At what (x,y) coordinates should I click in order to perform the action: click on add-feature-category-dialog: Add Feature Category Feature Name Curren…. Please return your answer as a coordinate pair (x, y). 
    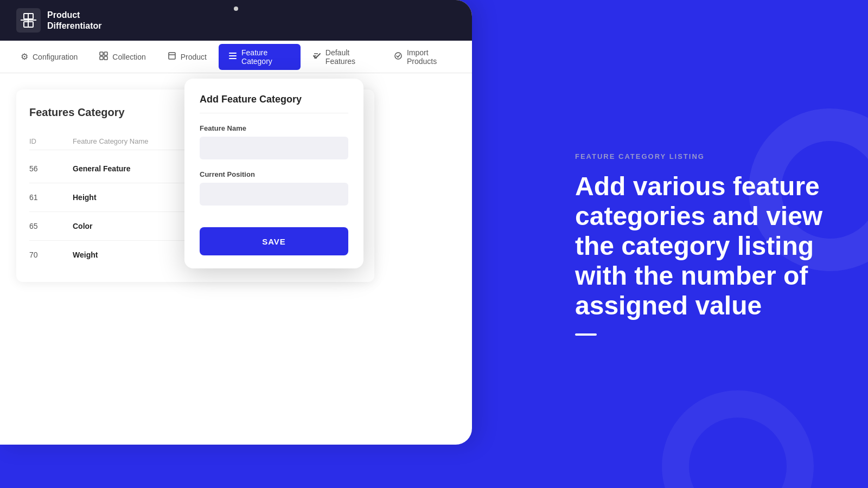
    Looking at the image, I should click on (274, 174).